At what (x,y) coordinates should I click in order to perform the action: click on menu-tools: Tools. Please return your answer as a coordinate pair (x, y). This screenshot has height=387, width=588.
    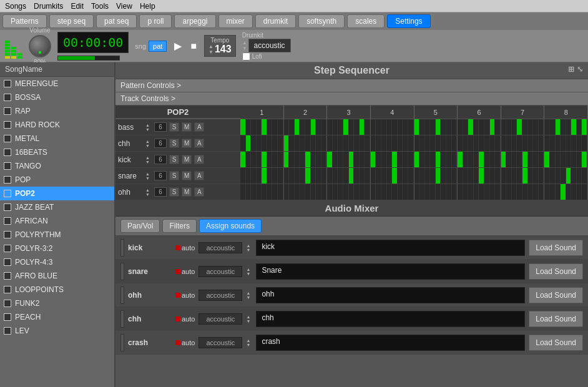
    Looking at the image, I should click on (100, 6).